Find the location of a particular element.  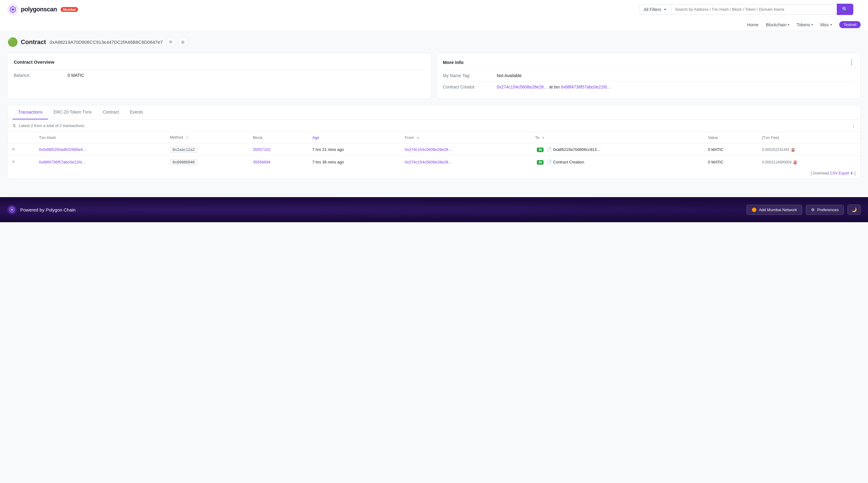

to-address: Contract Creation is located at coordinates (569, 162).